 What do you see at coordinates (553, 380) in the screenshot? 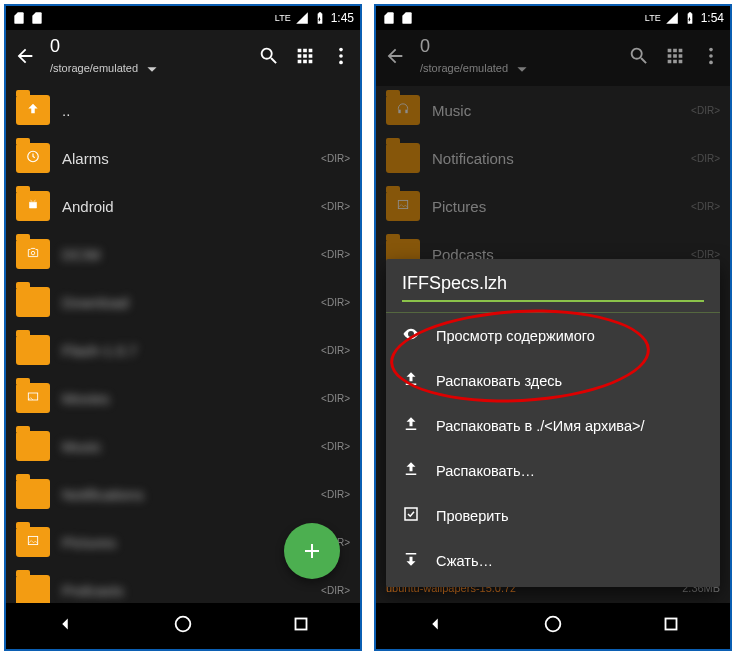
I see `context-menu-item: Распаковать здесь` at bounding box center [553, 380].